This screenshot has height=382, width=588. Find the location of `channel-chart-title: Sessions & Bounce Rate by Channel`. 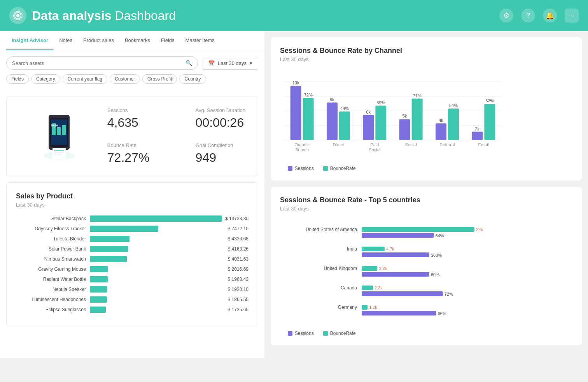

channel-chart-title: Sessions & Bounce Rate by Channel is located at coordinates (426, 51).